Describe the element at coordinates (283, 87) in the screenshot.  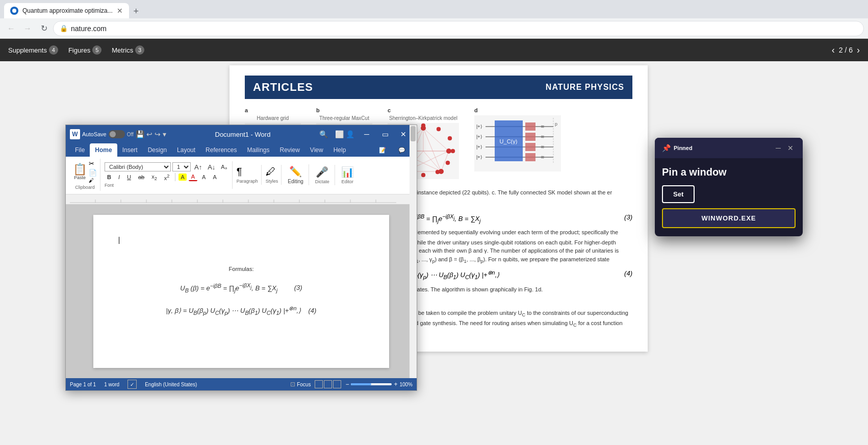
I see `articles-label: ARTICLES` at that location.